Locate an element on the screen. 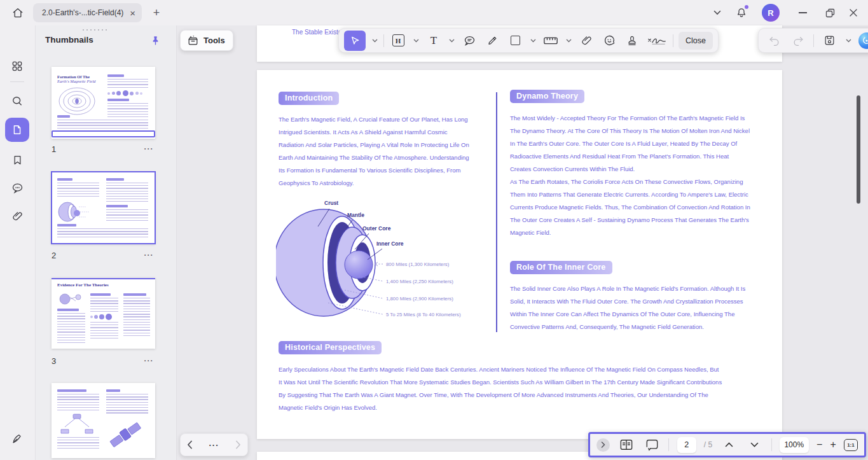  thumbnail-3-more-button: ··· is located at coordinates (149, 362).